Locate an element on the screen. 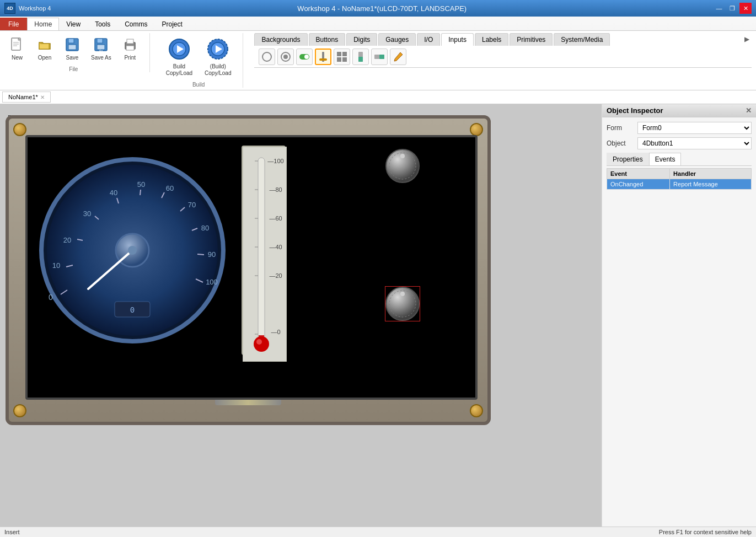 Image resolution: width=756 pixels, height=537 pixels. tab-primitives: Primitives is located at coordinates (531, 40).